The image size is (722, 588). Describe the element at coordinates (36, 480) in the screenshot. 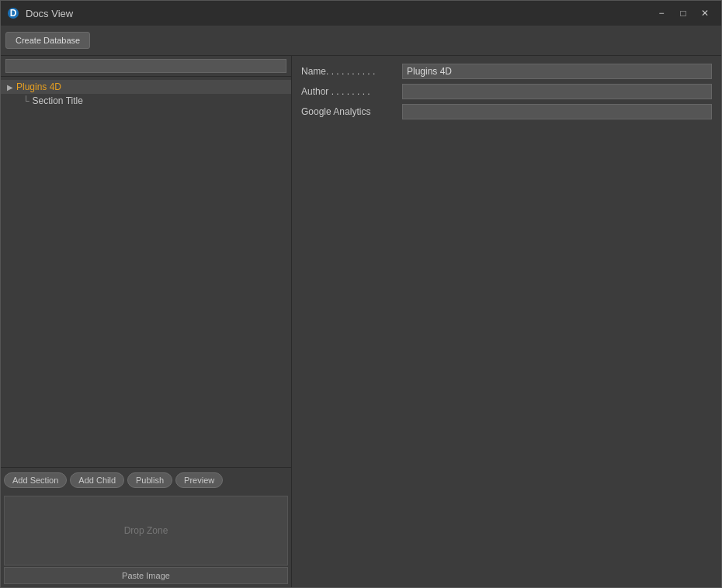

I see `add-section-button: Add Section` at that location.